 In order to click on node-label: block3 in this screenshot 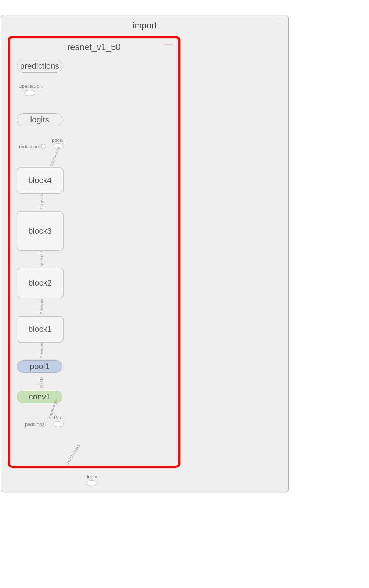, I will do `click(40, 231)`.